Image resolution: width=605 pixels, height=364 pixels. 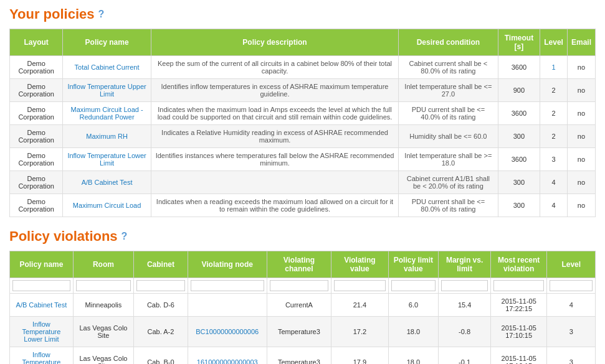 I want to click on violating-node-link: BC10000000000006, so click(x=227, y=332).